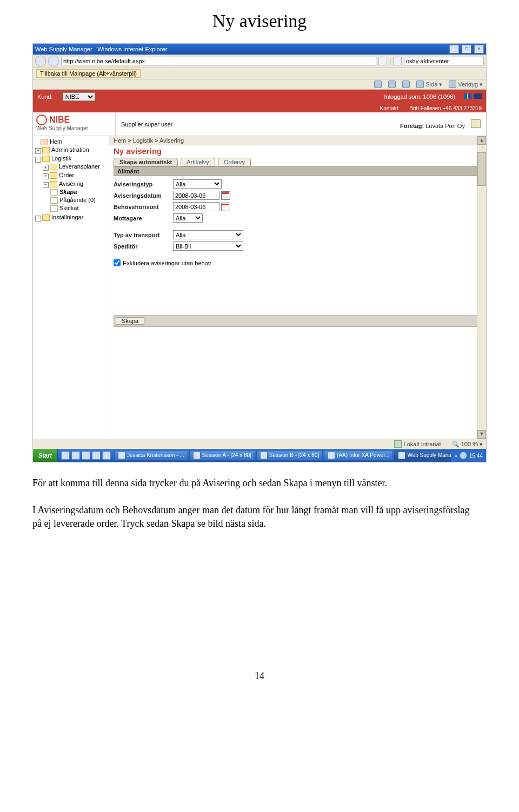 The image size is (519, 812). What do you see at coordinates (423, 444) in the screenshot?
I see `zone-text: Lokalt intranät` at bounding box center [423, 444].